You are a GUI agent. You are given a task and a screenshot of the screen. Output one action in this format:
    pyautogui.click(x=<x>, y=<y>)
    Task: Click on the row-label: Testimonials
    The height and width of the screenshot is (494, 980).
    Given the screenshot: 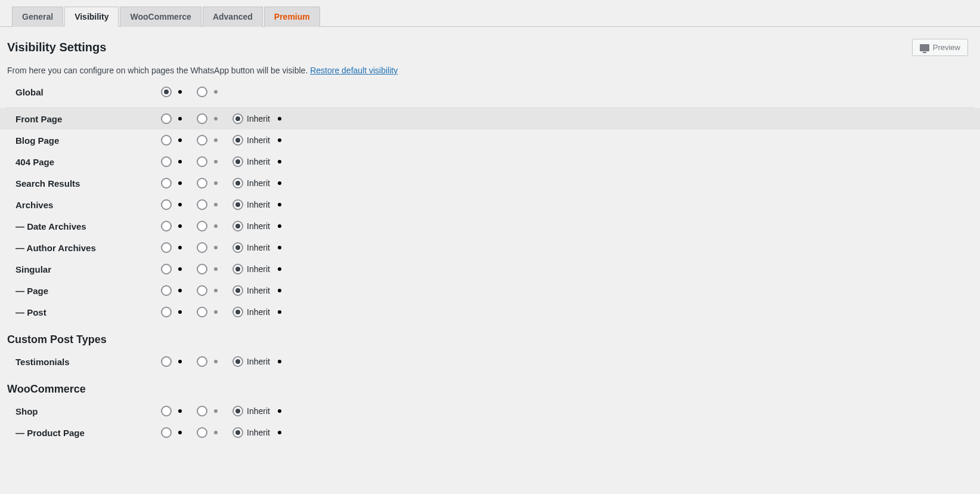 What is the action you would take?
    pyautogui.click(x=88, y=362)
    